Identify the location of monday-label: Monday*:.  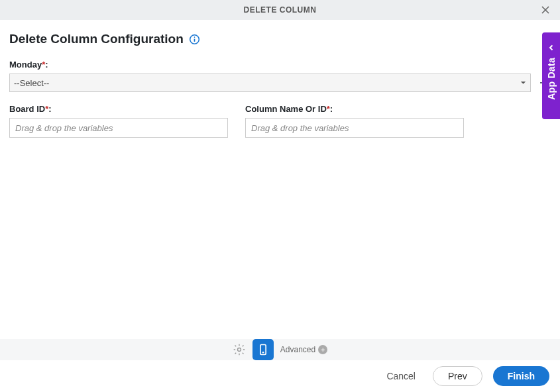
(280, 65).